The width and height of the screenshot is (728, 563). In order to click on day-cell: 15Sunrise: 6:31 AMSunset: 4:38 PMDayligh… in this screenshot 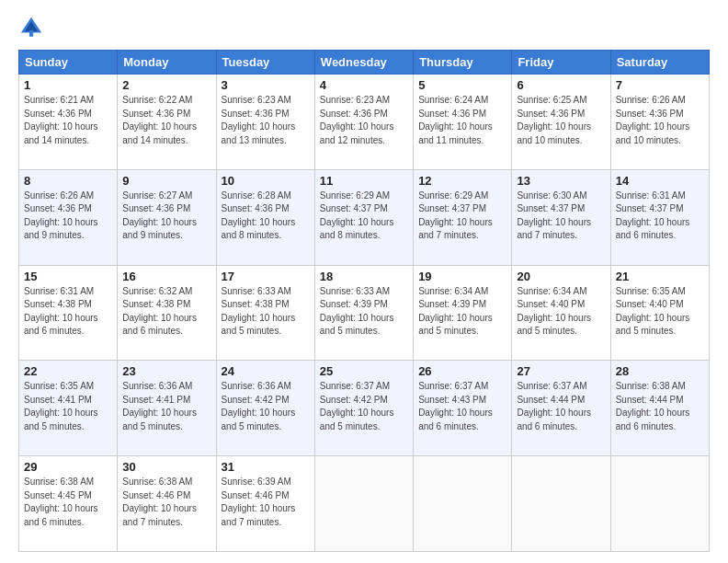, I will do `click(68, 313)`.